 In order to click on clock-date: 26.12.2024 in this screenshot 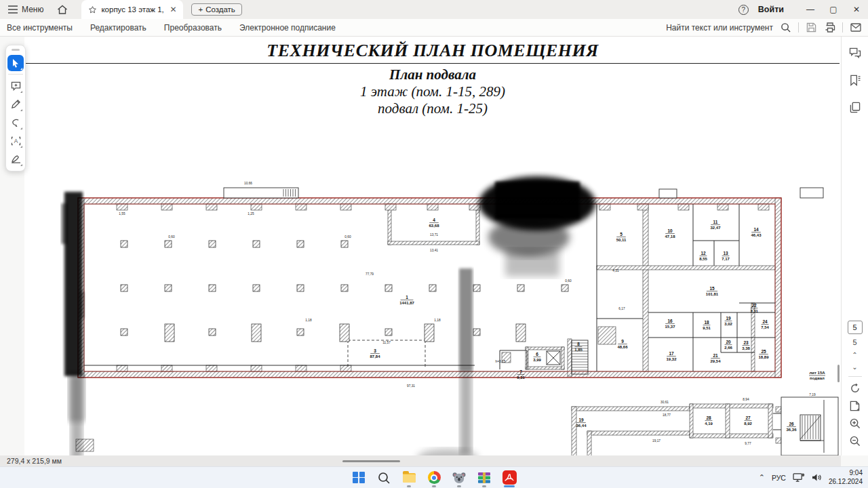, I will do `click(846, 483)`.